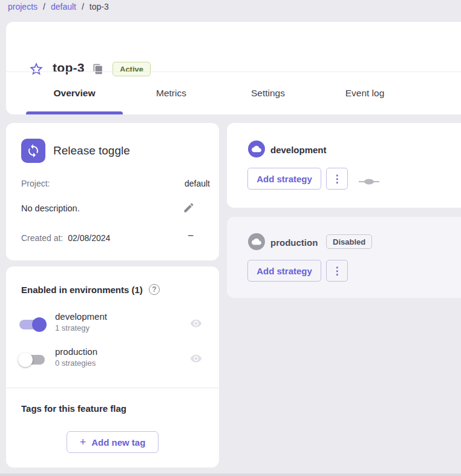 The image size is (461, 476). I want to click on tab-settings-label: Settings, so click(268, 93).